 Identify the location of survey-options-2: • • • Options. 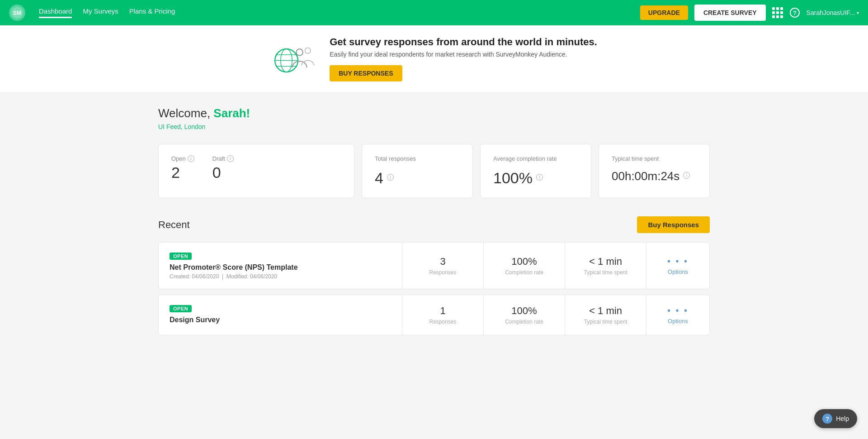
(678, 315).